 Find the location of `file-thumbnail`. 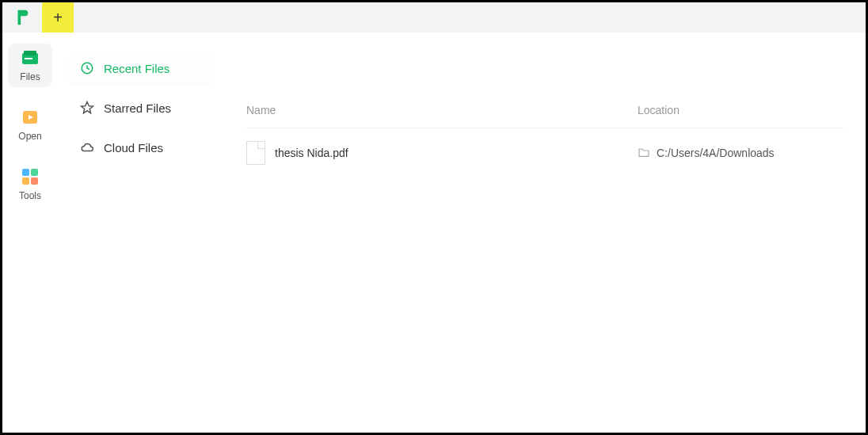

file-thumbnail is located at coordinates (261, 153).